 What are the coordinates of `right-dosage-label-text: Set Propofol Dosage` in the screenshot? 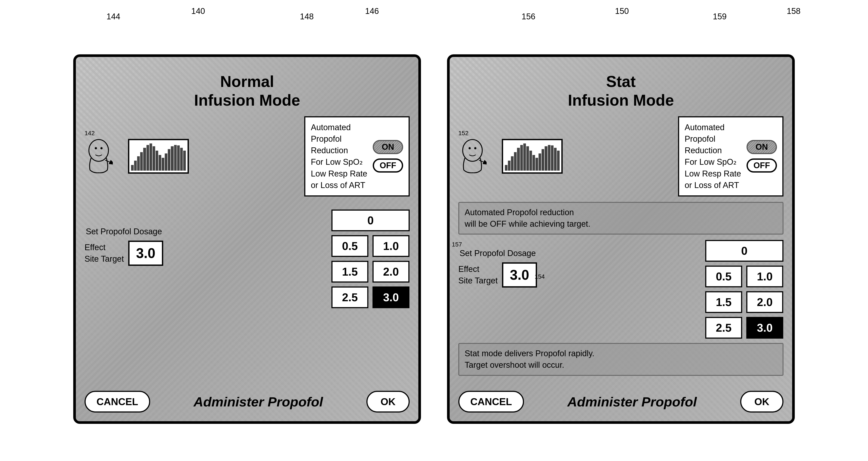 It's located at (498, 253).